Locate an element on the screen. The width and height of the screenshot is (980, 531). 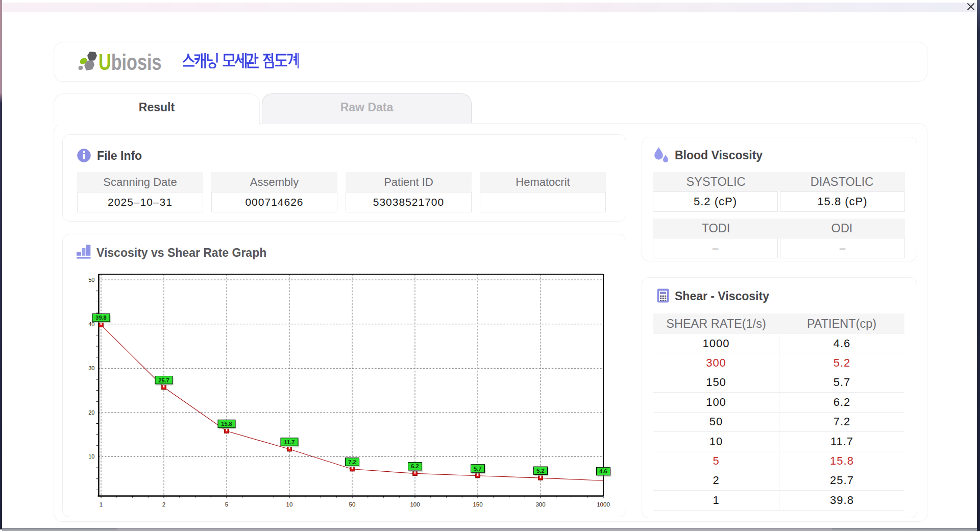
svg-text: 5.7 is located at coordinates (478, 469).